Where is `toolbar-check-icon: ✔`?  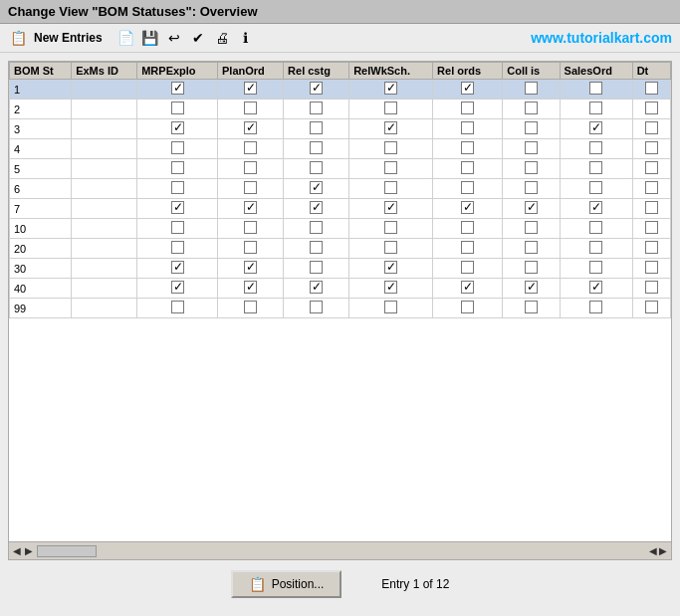
toolbar-check-icon: ✔ is located at coordinates (198, 38).